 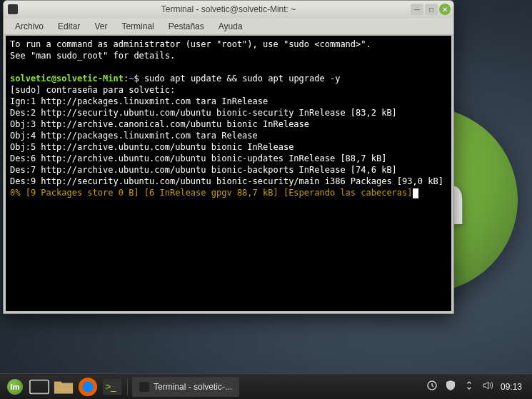 What do you see at coordinates (29, 26) in the screenshot?
I see `menu-archivo: Archivo` at bounding box center [29, 26].